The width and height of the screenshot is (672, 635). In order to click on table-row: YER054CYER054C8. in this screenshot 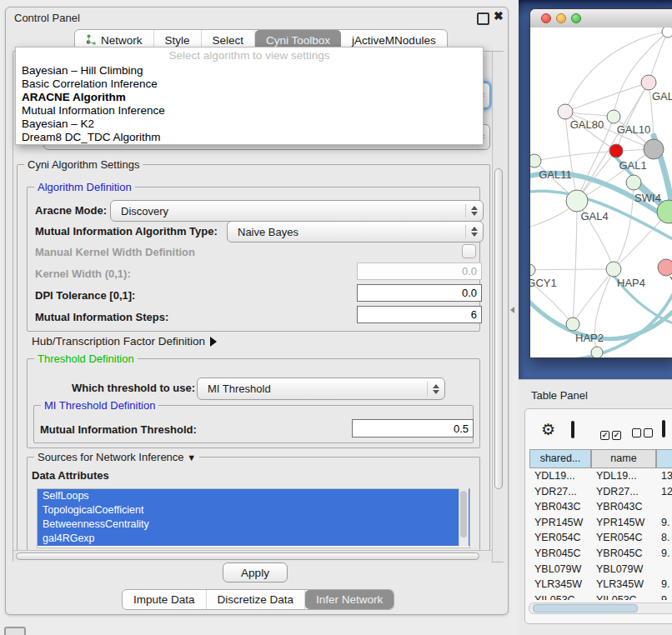, I will do `click(600, 538)`.